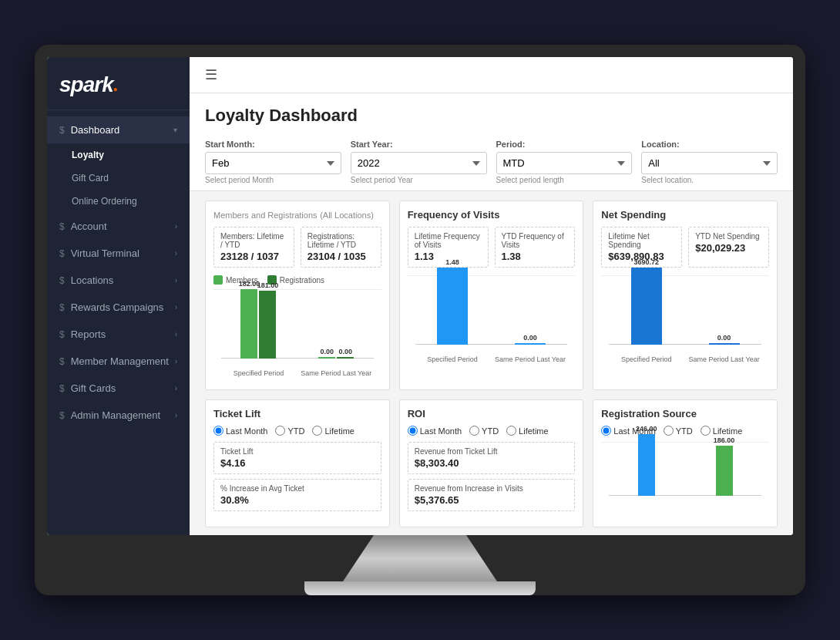  What do you see at coordinates (327, 358) in the screenshot?
I see `members-bar-fill-same` at bounding box center [327, 358].